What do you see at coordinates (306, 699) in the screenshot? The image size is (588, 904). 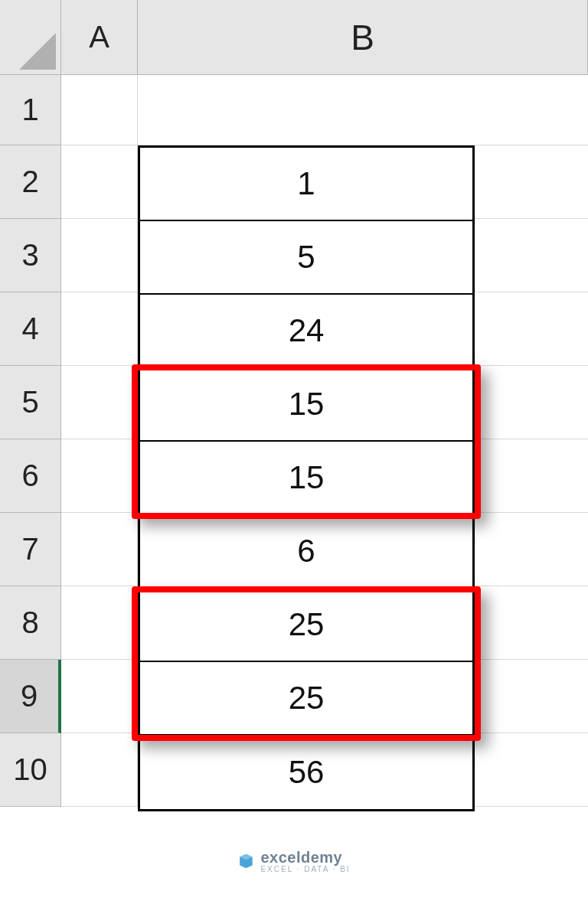 I see `value-b9: 25` at bounding box center [306, 699].